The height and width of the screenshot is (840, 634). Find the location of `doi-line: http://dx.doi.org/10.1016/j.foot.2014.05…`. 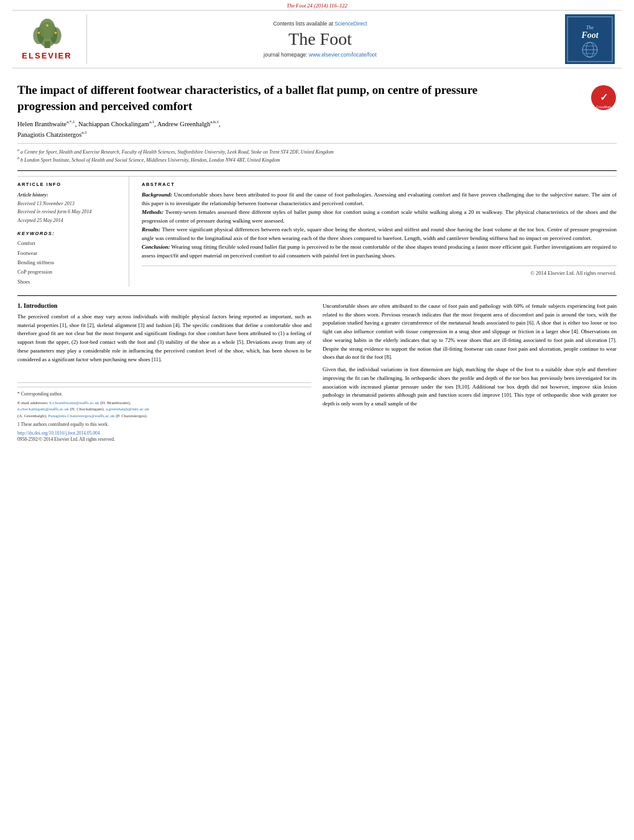

doi-line: http://dx.doi.org/10.1016/j.foot.2014.05… is located at coordinates (164, 433).